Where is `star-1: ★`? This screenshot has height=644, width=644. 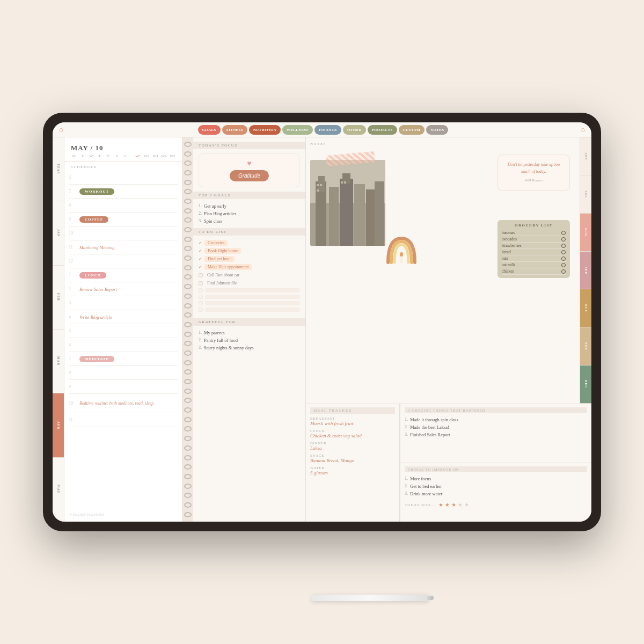
star-1: ★ is located at coordinates (441, 504).